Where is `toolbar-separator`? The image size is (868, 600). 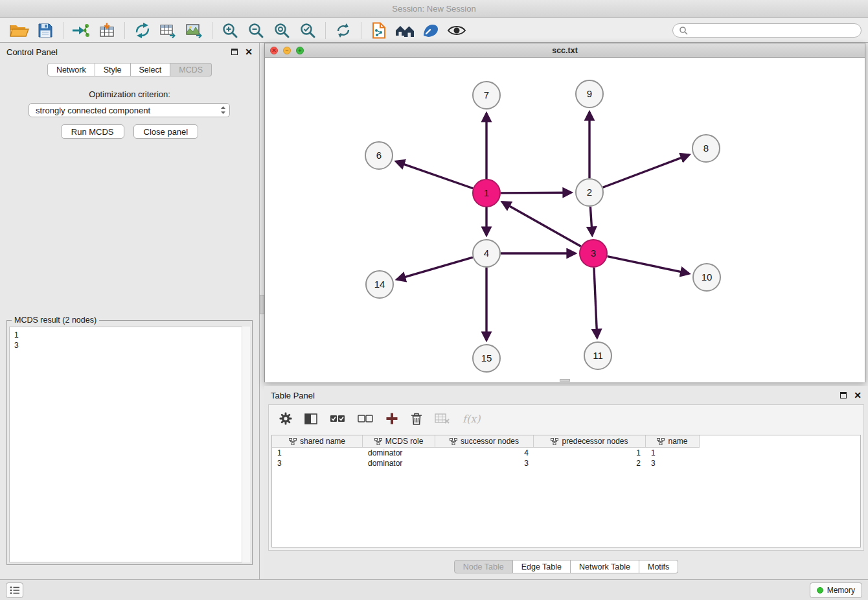 toolbar-separator is located at coordinates (325, 30).